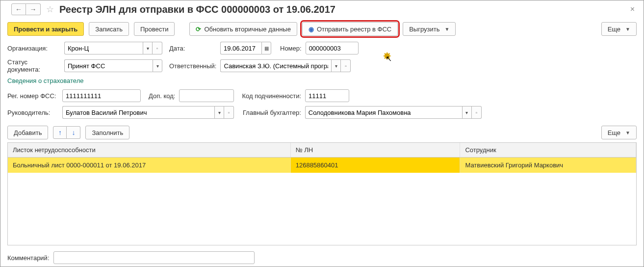 Image resolution: width=644 pixels, height=267 pixels. I want to click on close-icon: ×, so click(633, 9).